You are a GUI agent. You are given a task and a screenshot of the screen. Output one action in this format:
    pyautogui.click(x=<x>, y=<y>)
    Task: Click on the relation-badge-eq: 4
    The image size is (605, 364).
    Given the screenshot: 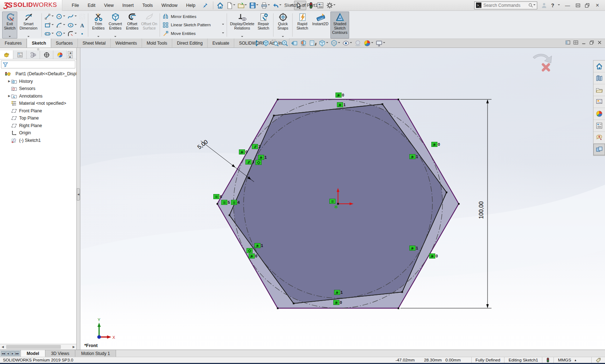 What is the action you would take?
    pyautogui.click(x=235, y=202)
    